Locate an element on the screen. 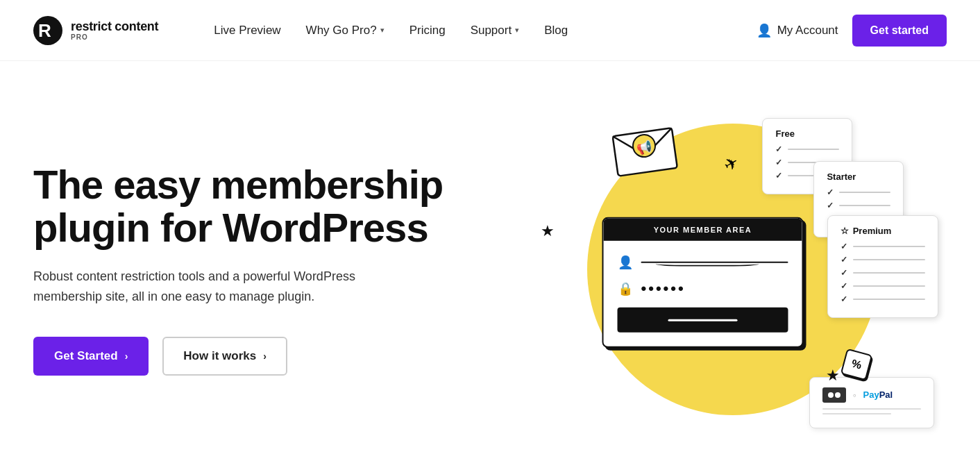 The image size is (980, 461). member-area-body: 👤 🔒 •••••• is located at coordinates (703, 294).